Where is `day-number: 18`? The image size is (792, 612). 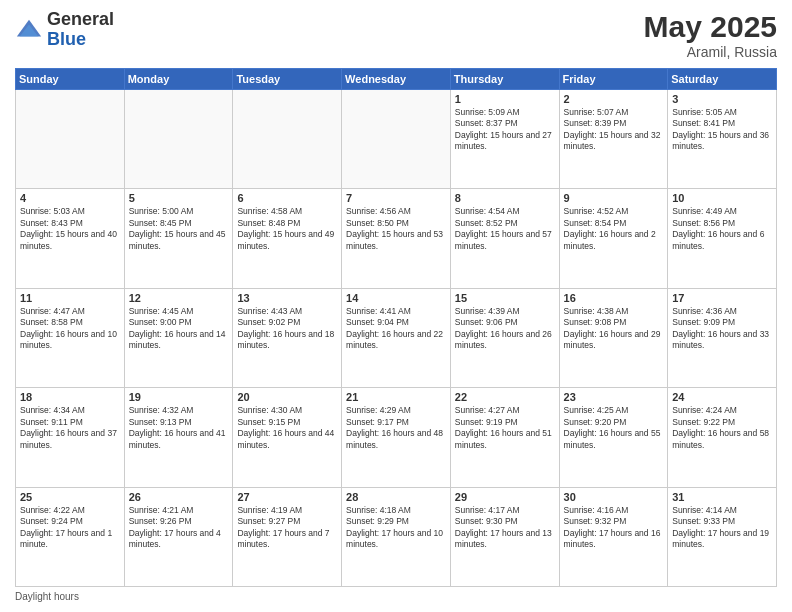 day-number: 18 is located at coordinates (70, 397).